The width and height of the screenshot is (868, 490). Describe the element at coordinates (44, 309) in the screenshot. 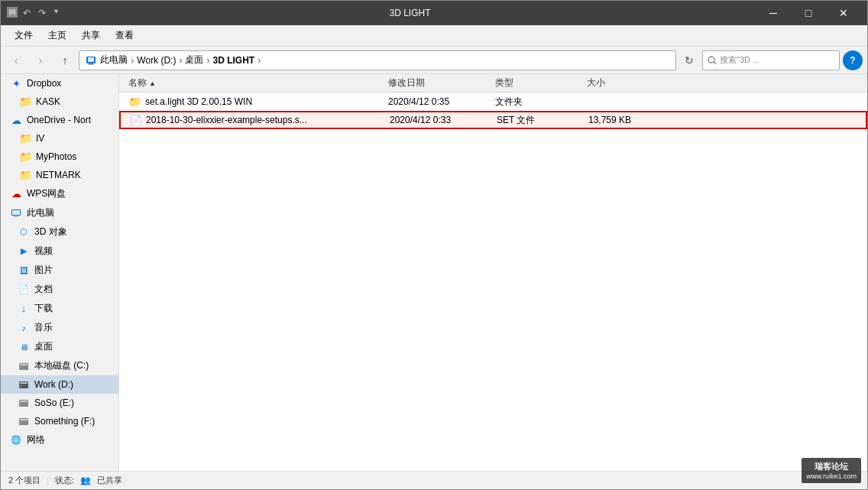

I see `sidebar-label-downloads: 下载` at that location.